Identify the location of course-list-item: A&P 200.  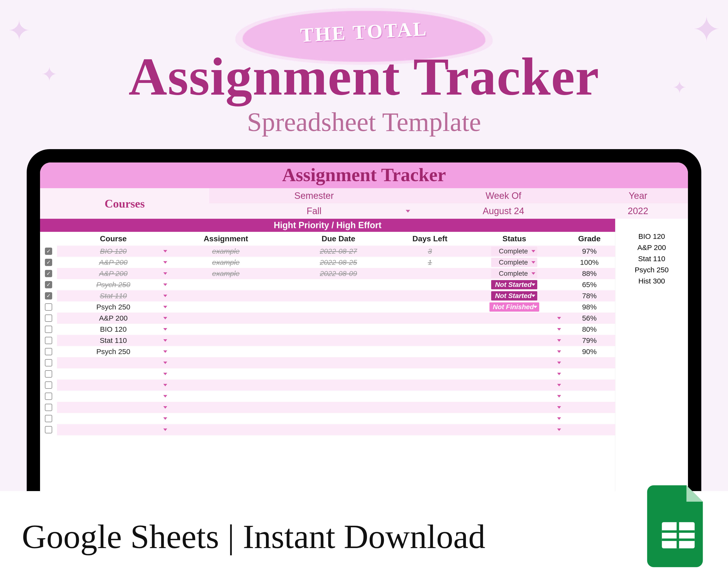
(652, 248).